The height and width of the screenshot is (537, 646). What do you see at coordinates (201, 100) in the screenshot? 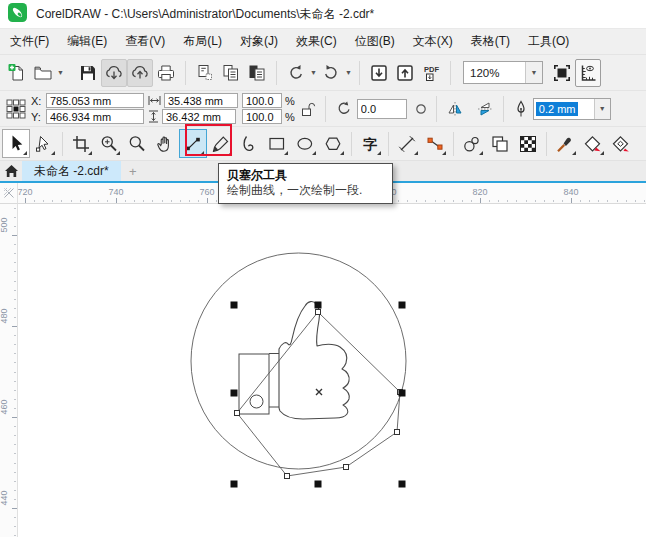
I see `object-width-input` at bounding box center [201, 100].